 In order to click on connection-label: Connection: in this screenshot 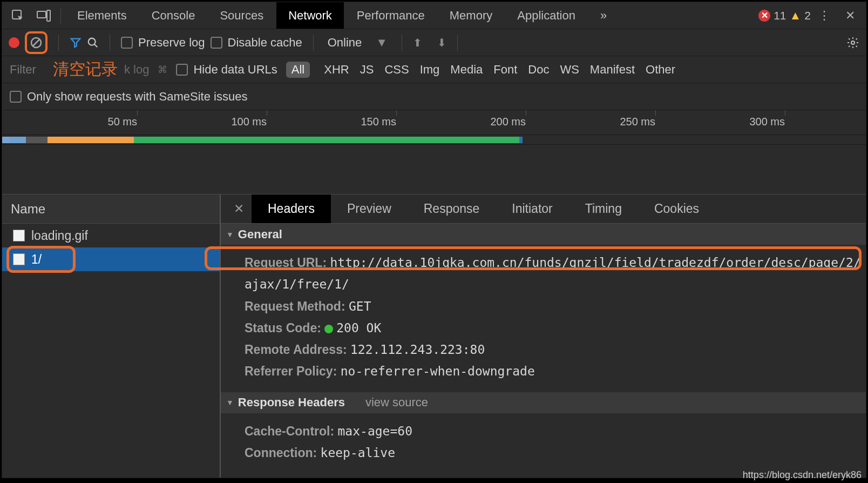, I will do `click(281, 453)`.